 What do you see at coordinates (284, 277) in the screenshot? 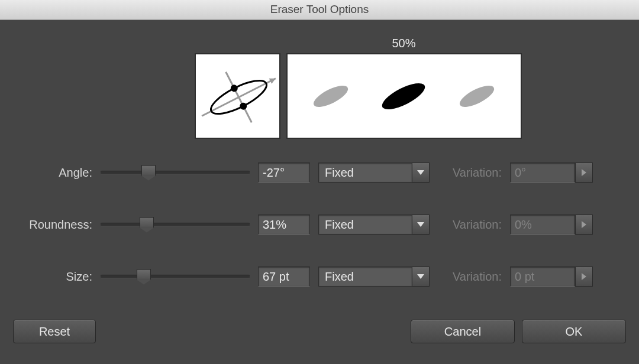
I see `size-input: 67 pt` at bounding box center [284, 277].